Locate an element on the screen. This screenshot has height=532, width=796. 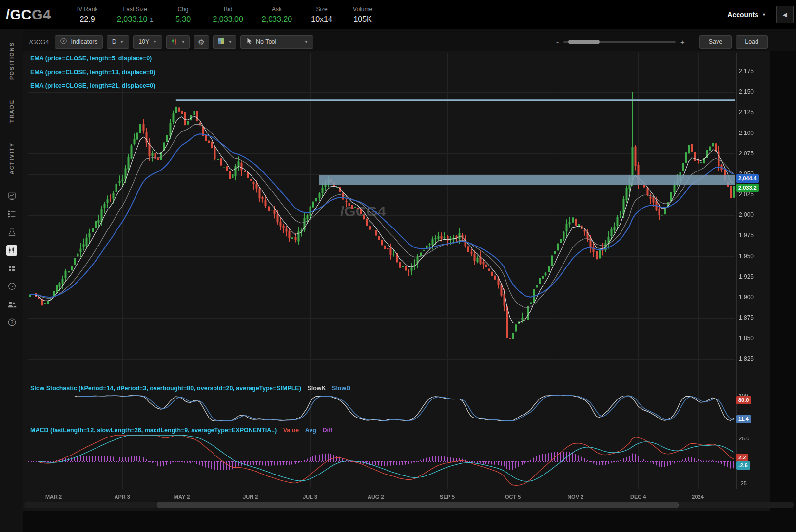
community-people-icon is located at coordinates (12, 304).